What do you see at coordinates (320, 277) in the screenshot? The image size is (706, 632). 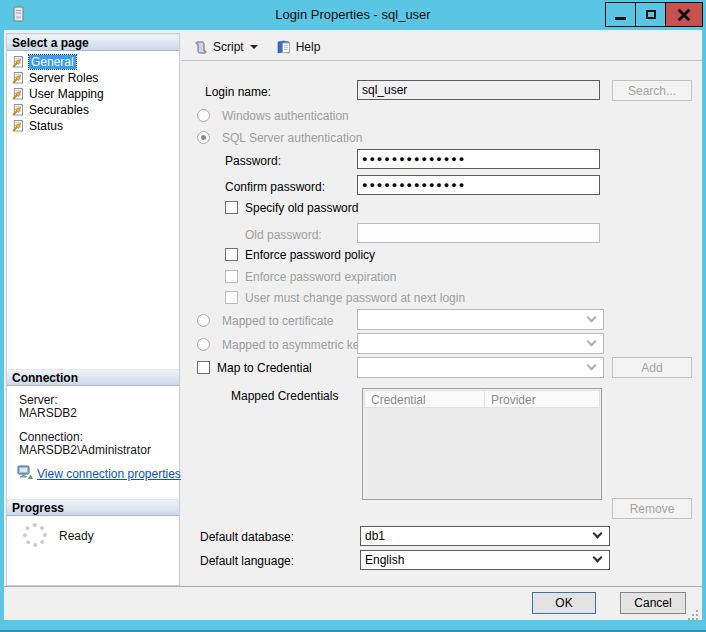 I see `enforce-password-expiration-label: Enforce password expiration` at bounding box center [320, 277].